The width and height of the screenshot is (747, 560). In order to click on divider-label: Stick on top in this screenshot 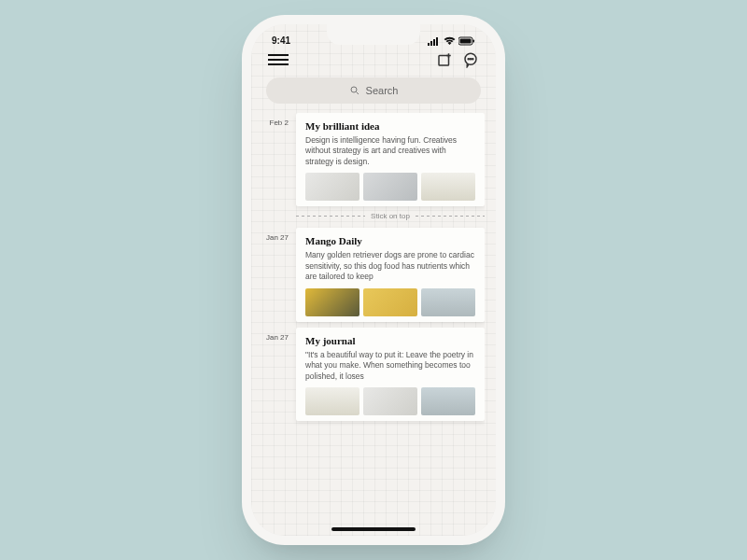, I will do `click(390, 217)`.